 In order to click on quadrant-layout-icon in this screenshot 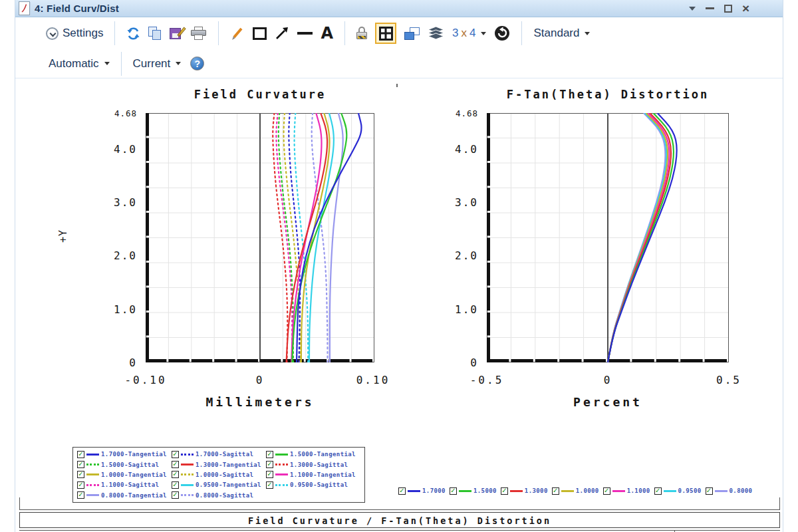, I will do `click(386, 33)`.